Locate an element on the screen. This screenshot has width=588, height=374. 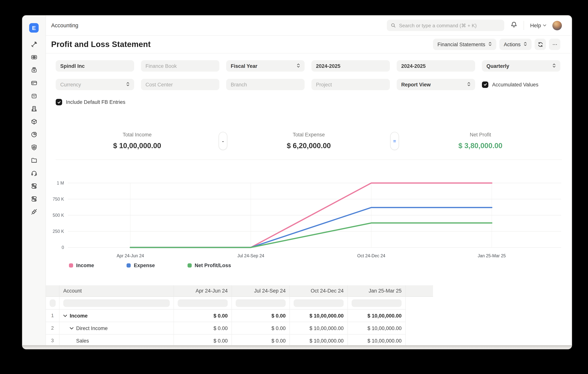
q2-filter-input is located at coordinates (261, 303).